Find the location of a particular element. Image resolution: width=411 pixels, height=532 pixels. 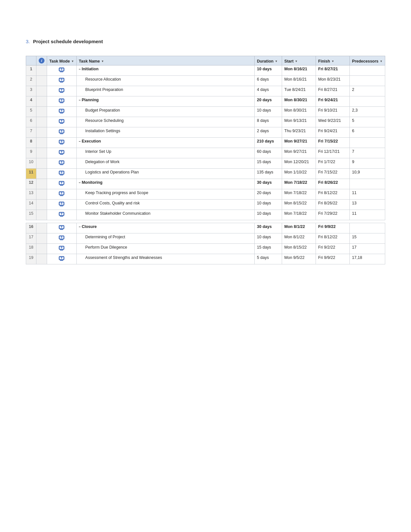

task-name-cell: Monitor Stakeholder Communication is located at coordinates (165, 215).